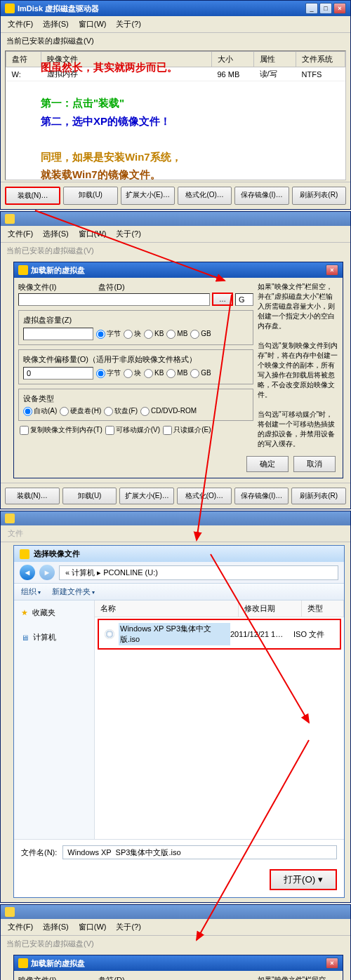 The image size is (351, 980). Describe the element at coordinates (171, 334) in the screenshot. I see `unit-mb-radio` at that location.